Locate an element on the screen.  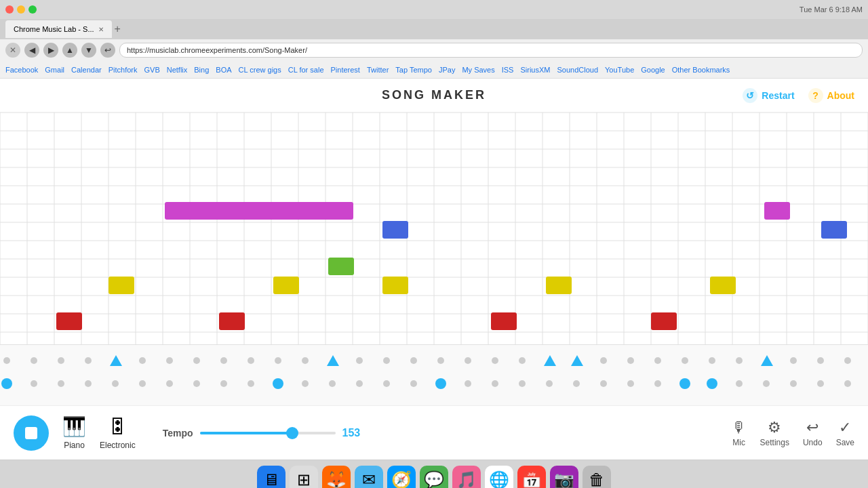
dock-mail: ✉ is located at coordinates (369, 477).